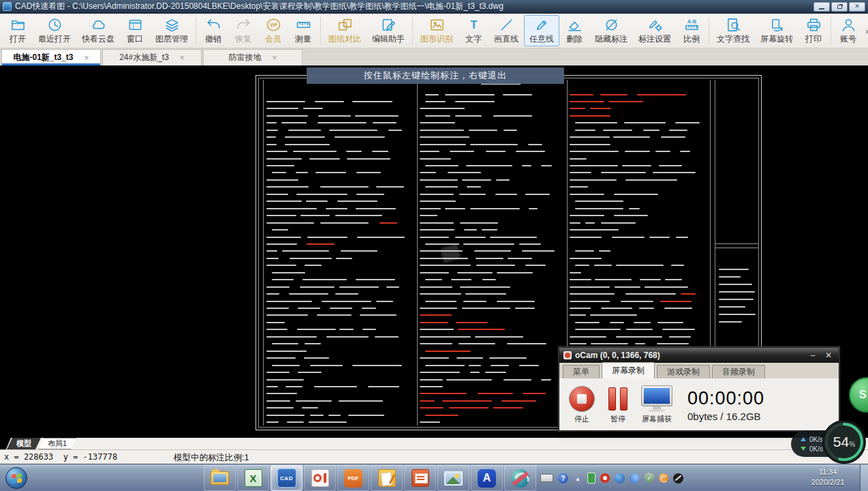  I want to click on model-tab: 模型, so click(24, 443).